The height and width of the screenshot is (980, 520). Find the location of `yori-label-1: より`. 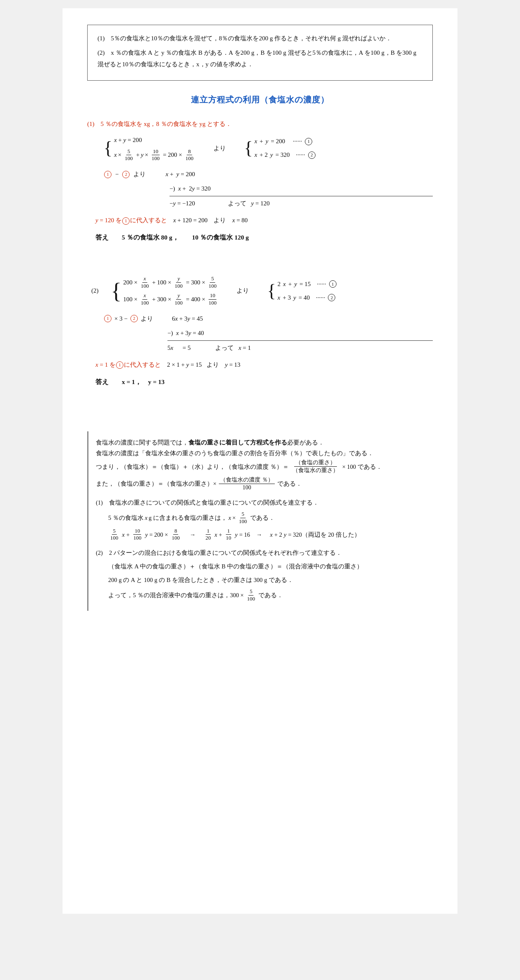

yori-label-1: より is located at coordinates (139, 175).